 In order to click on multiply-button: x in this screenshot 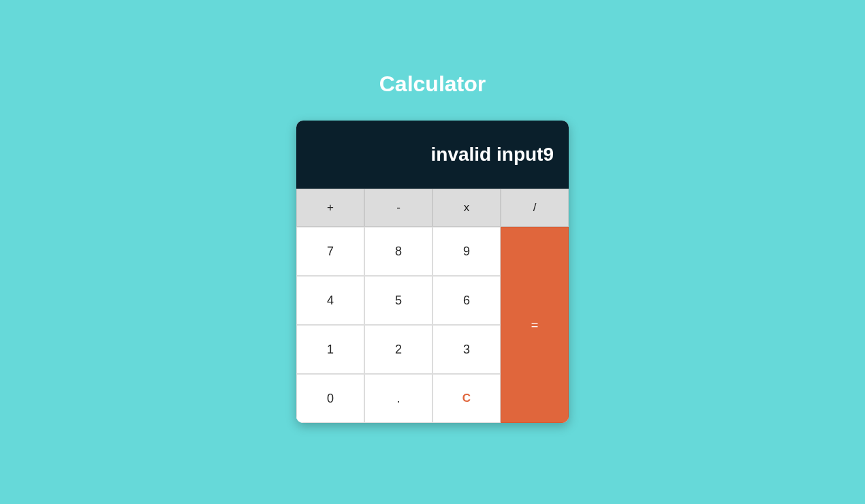, I will do `click(467, 208)`.